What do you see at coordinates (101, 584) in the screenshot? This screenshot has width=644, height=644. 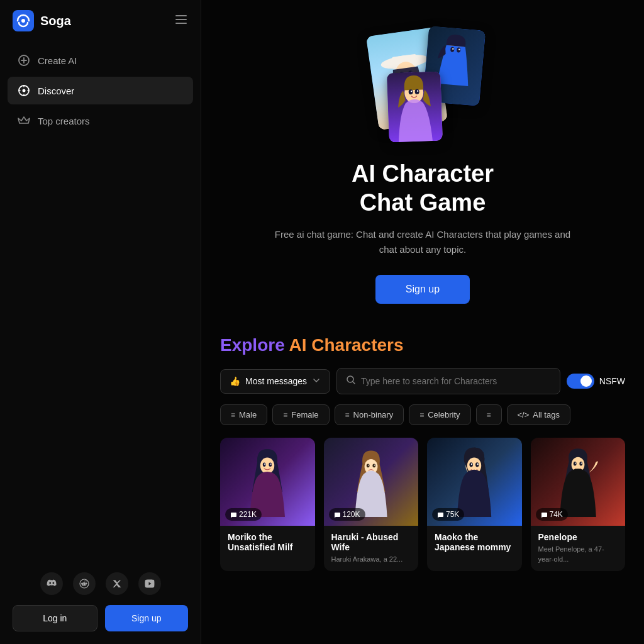 I see `social-icons` at bounding box center [101, 584].